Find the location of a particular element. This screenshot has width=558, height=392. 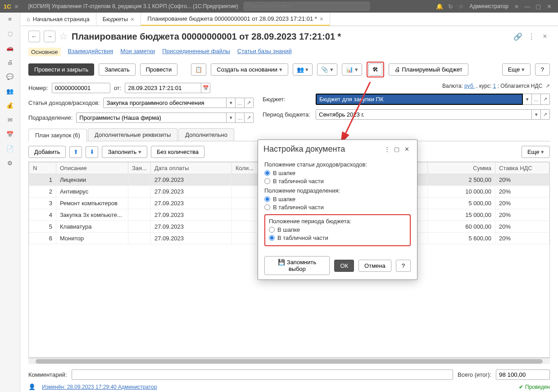

planned-budget-button: 🖨 Планируемый бюджет is located at coordinates (429, 69).